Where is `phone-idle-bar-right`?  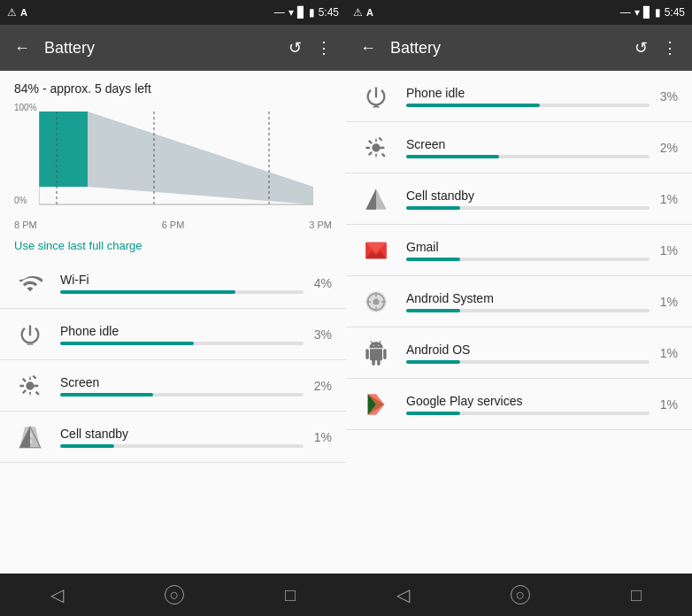 phone-idle-bar-right is located at coordinates (473, 105).